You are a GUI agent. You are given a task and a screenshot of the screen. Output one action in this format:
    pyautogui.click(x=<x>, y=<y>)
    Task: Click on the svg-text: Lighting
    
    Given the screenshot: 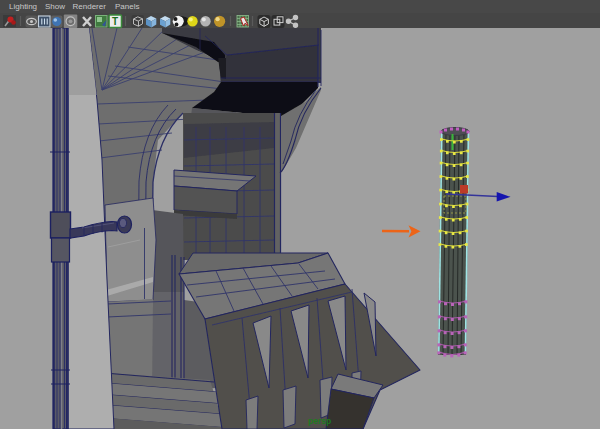 What is the action you would take?
    pyautogui.click(x=23, y=6)
    